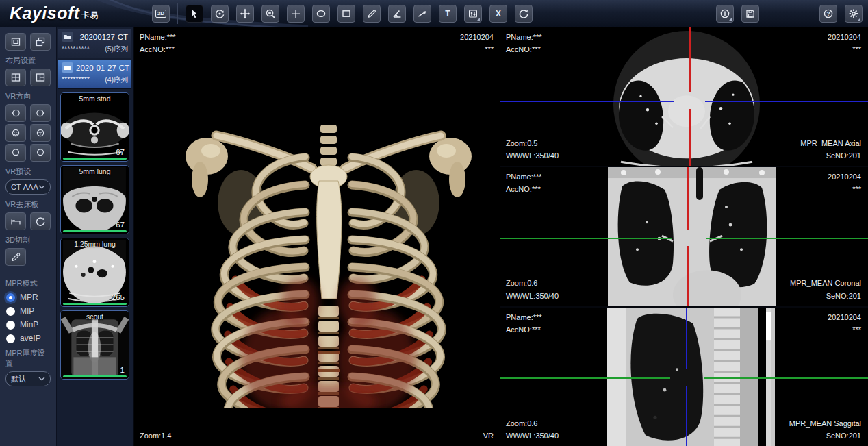 The image size is (868, 446). What do you see at coordinates (16, 113) in the screenshot?
I see `vr-head-left-button` at bounding box center [16, 113].